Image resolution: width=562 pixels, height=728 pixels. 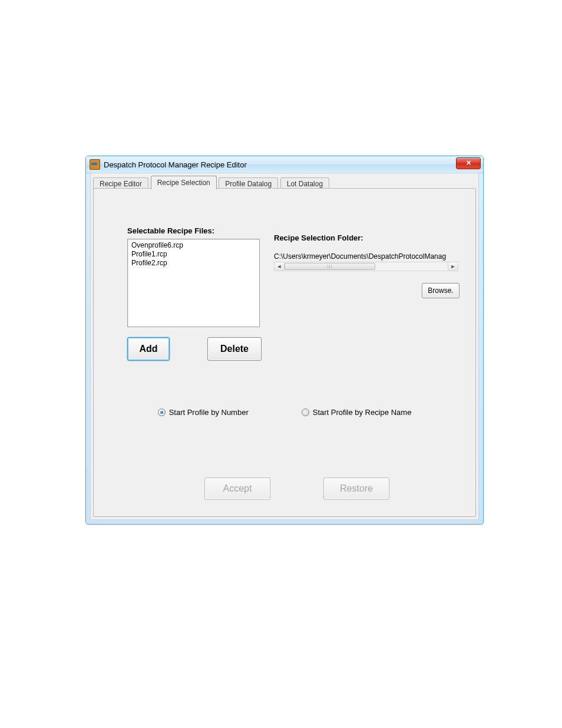 What do you see at coordinates (234, 349) in the screenshot?
I see `delete-button: Delete` at bounding box center [234, 349].